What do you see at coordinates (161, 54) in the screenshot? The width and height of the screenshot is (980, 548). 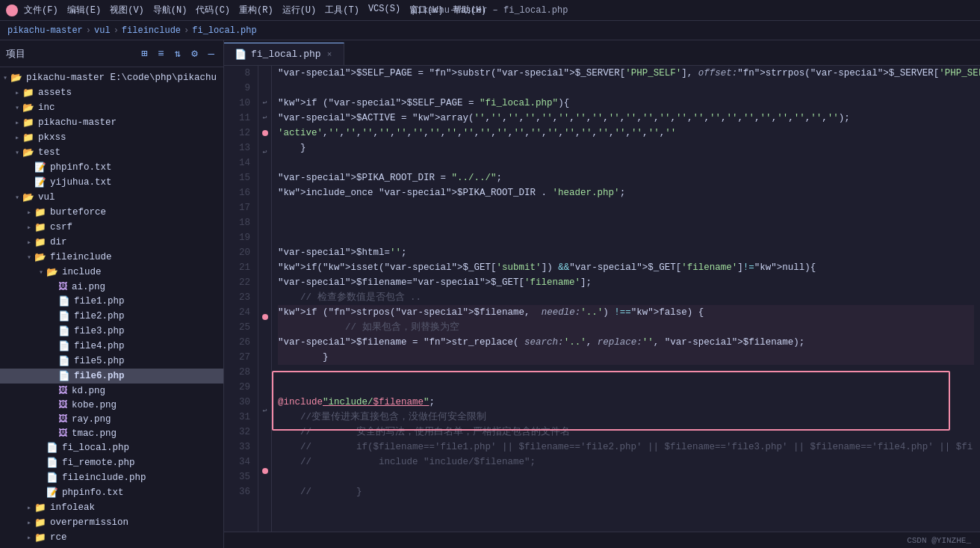 I see `sidebar-btn-list: ≡` at bounding box center [161, 54].